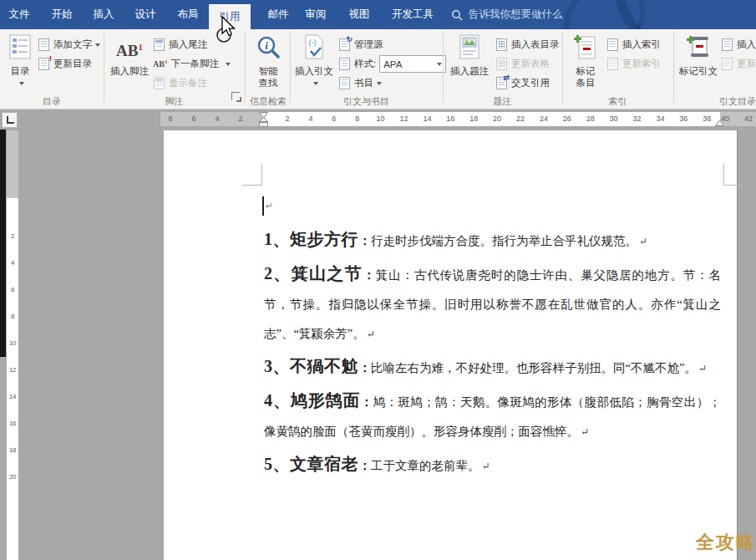 This screenshot has width=756, height=560. Describe the element at coordinates (268, 83) in the screenshot. I see `smart-lookup-label-line2: 查找` at that location.